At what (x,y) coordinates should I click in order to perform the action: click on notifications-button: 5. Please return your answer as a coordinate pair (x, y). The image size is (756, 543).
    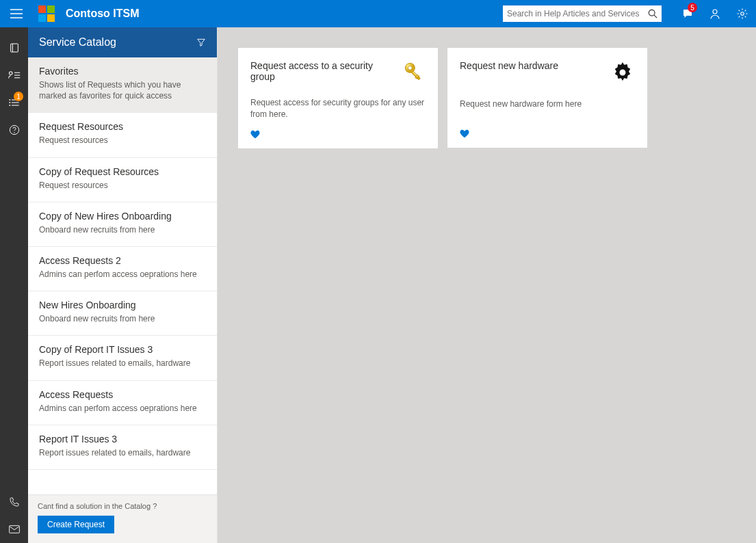
    Looking at the image, I should click on (688, 14).